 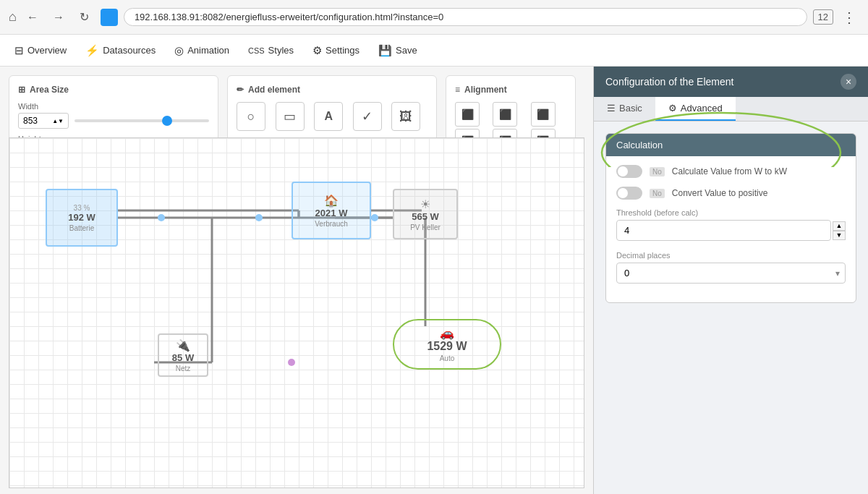 What do you see at coordinates (731, 145) in the screenshot?
I see `calc-section-header: Calculation` at bounding box center [731, 145].